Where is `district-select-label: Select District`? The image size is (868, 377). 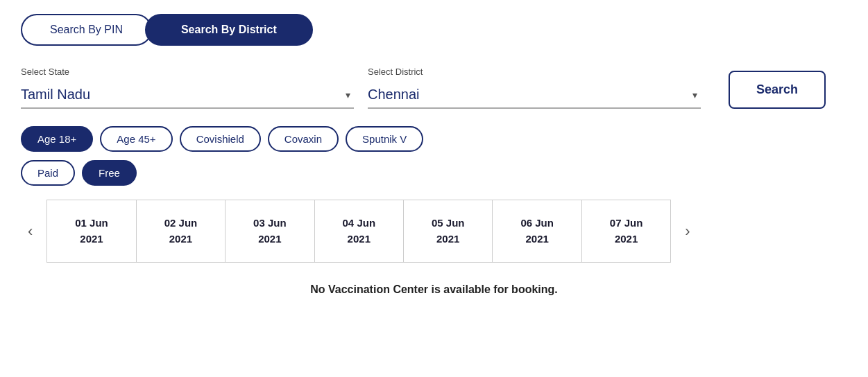 district-select-label: Select District is located at coordinates (534, 72).